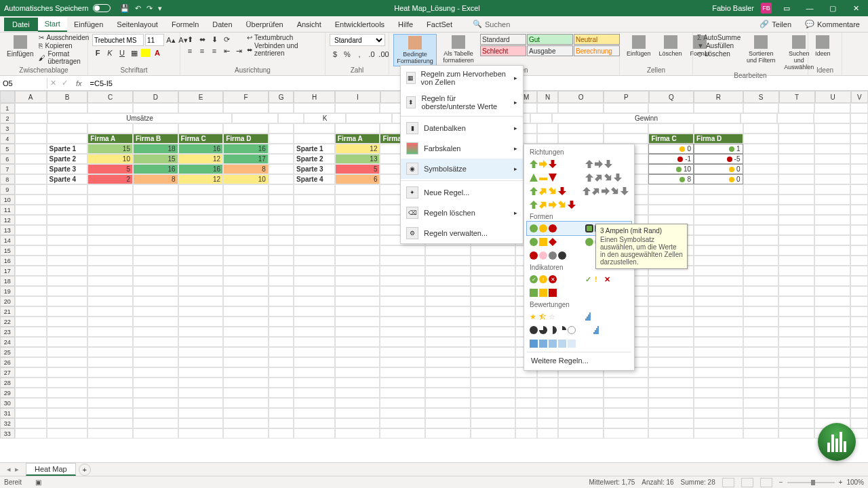  What do you see at coordinates (156, 97) in the screenshot?
I see `col-header: D` at bounding box center [156, 97].